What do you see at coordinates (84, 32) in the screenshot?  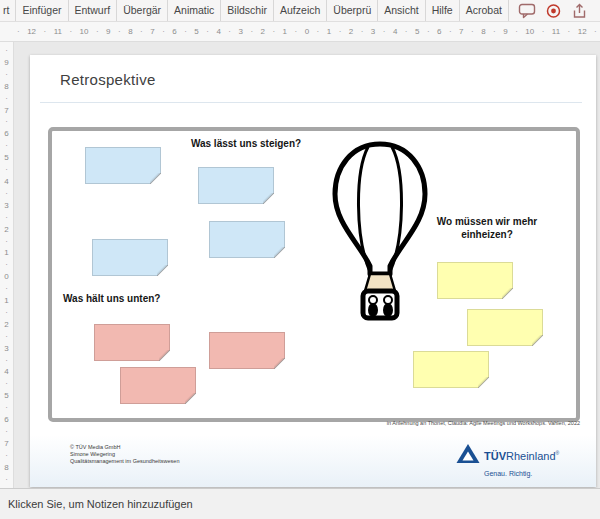 I see `ruler-number: 10` at bounding box center [84, 32].